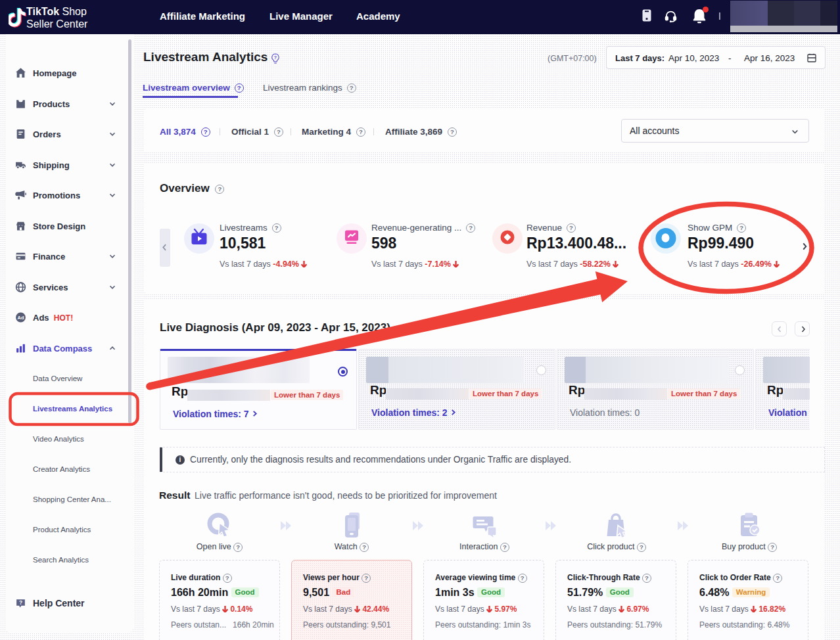  Describe the element at coordinates (21, 318) in the screenshot. I see `svg-text: Ad` at that location.